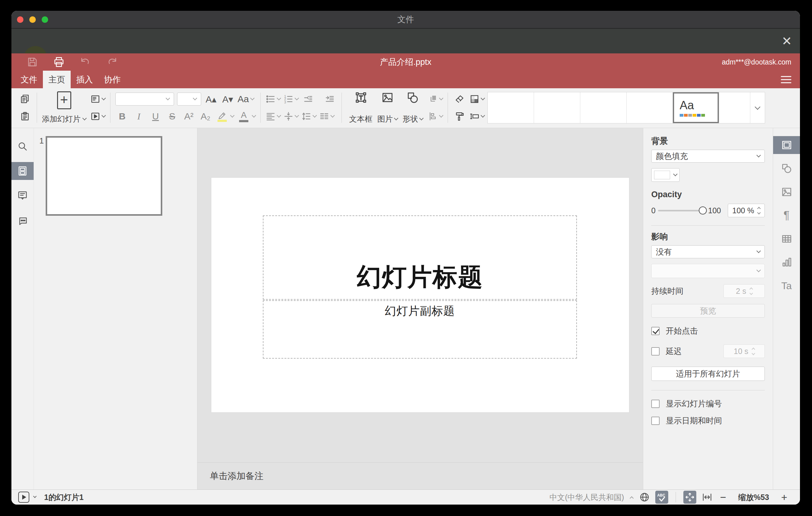 The height and width of the screenshot is (516, 812). I want to click on arrange-shape-button, so click(436, 99).